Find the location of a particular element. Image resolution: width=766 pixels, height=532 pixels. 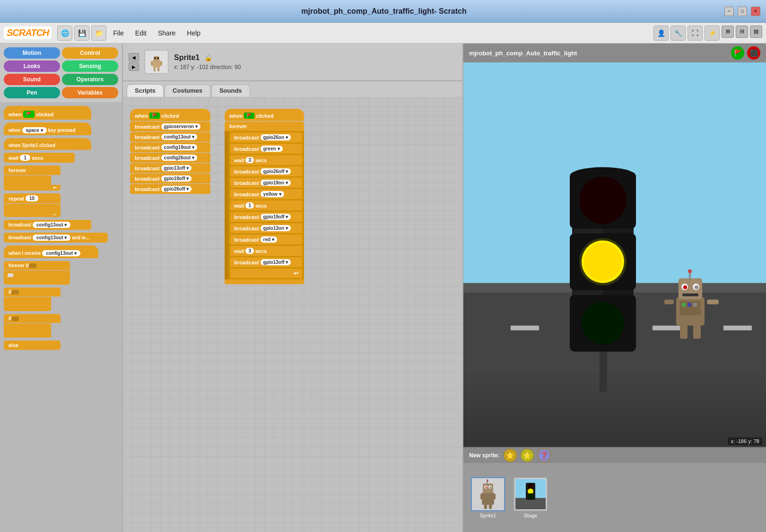

menu-file: File is located at coordinates (118, 33).